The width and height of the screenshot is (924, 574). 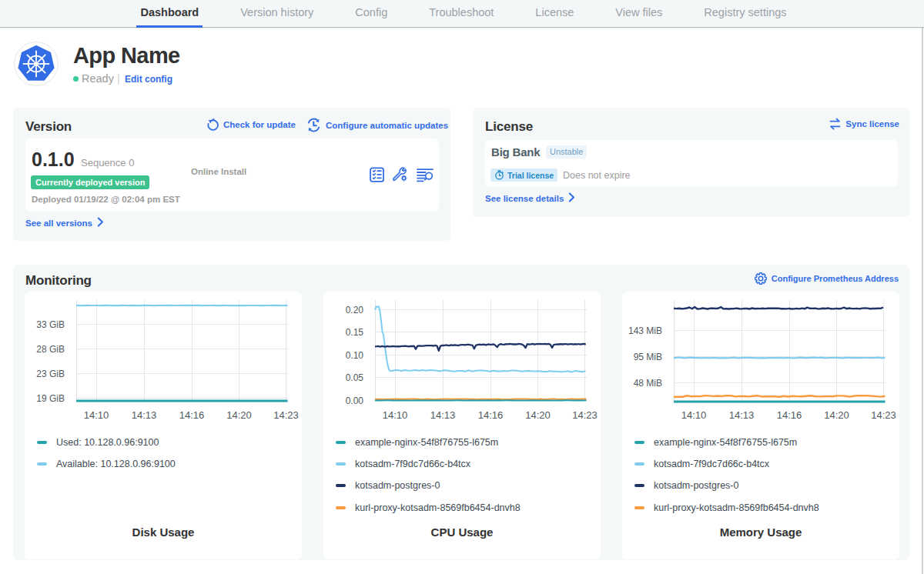 What do you see at coordinates (648, 357) in the screenshot?
I see `svg-text: 95 MiB` at bounding box center [648, 357].